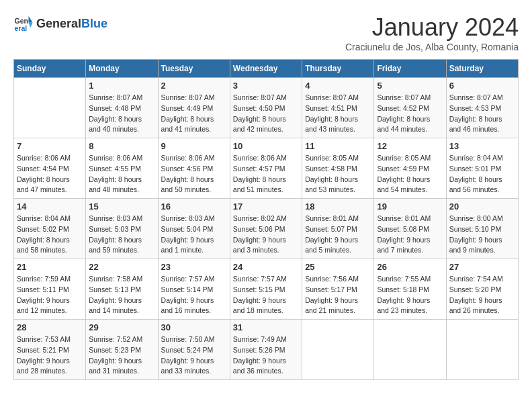 The width and height of the screenshot is (532, 411). I want to click on day-number: 8, so click(122, 146).